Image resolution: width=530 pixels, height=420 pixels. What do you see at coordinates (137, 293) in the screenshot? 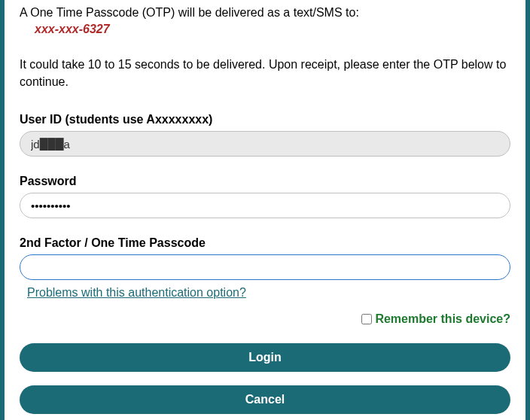
I see `problems-link: Problems with this authentication option…` at bounding box center [137, 293].